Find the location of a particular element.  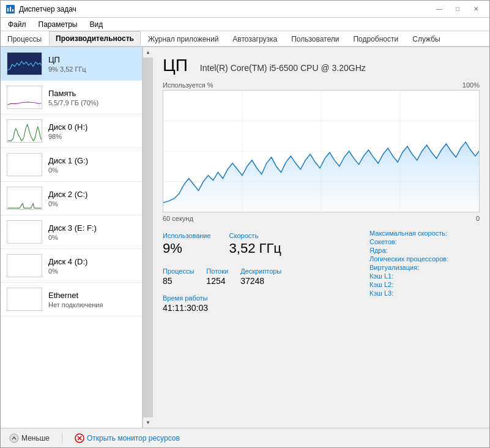

right-info-virt: Виртуализация: is located at coordinates (425, 267).